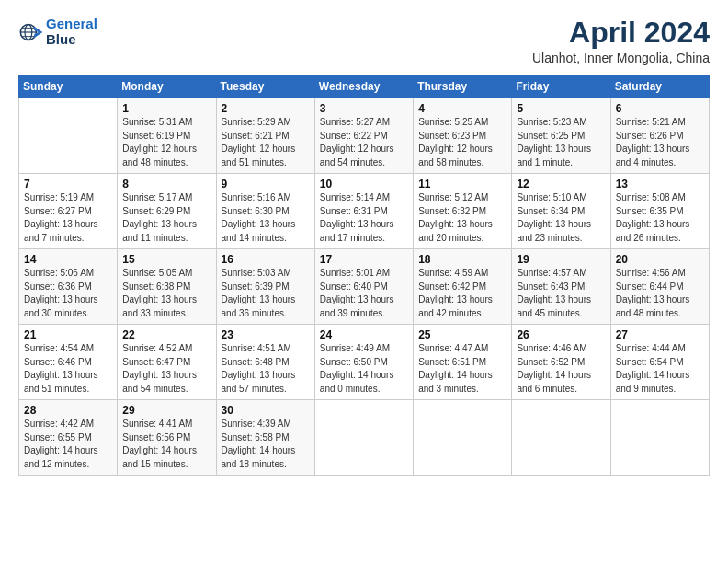  Describe the element at coordinates (462, 259) in the screenshot. I see `day-number: 18` at that location.